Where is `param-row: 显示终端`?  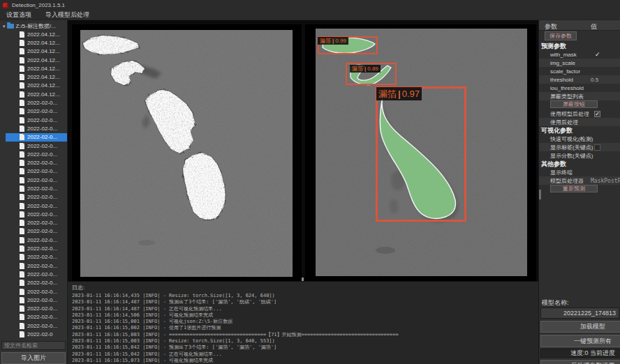 param-row: 显示终端 is located at coordinates (580, 172).